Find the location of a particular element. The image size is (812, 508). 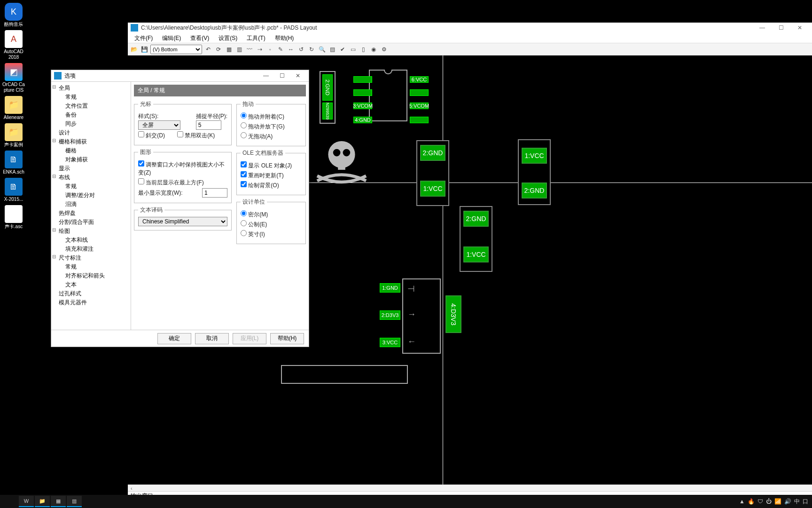

drag-drop-radio: 拖动并放下(G) is located at coordinates (263, 127).